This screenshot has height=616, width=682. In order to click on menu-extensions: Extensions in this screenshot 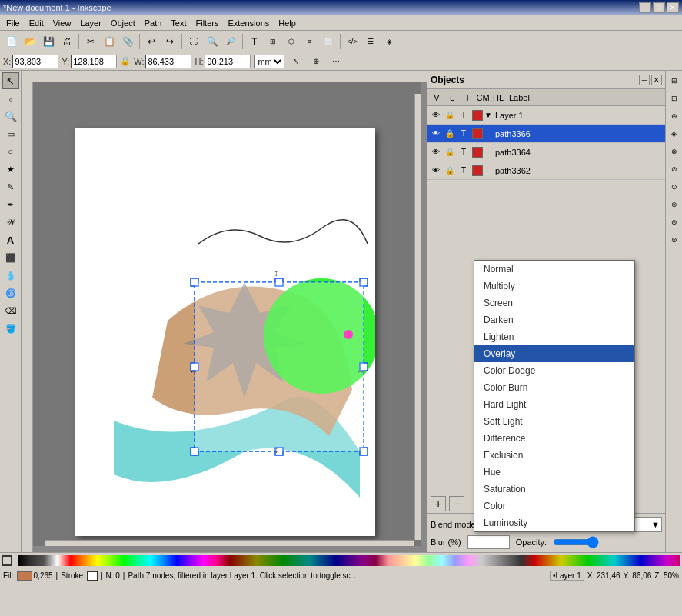, I will do `click(248, 23)`.